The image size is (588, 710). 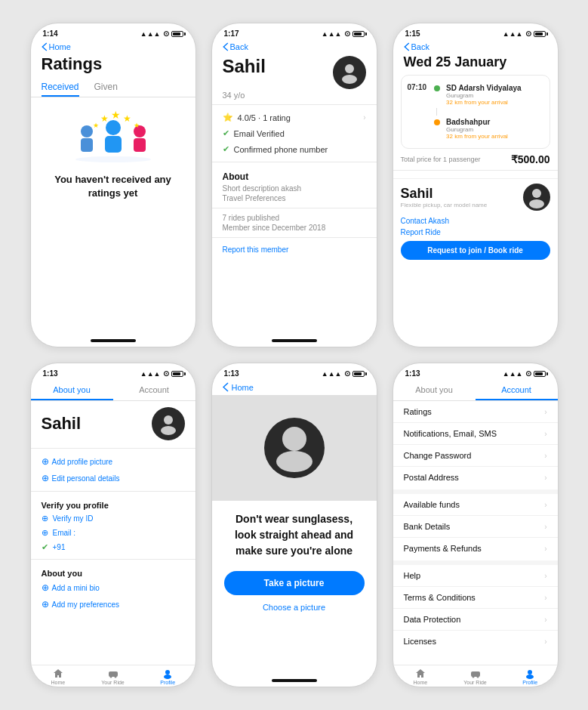 What do you see at coordinates (476, 576) in the screenshot?
I see `menu-item-help: Help ›` at bounding box center [476, 576].